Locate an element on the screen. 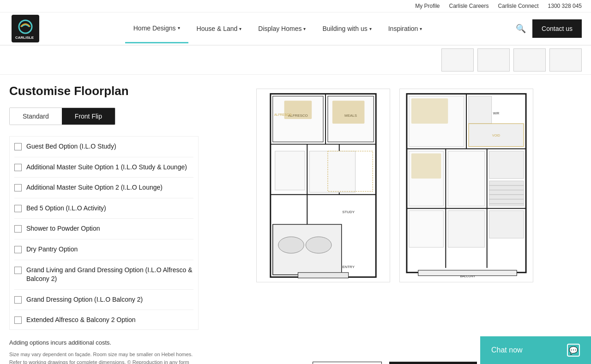 This screenshot has height=364, width=591. floorplan-actions: ⇄ Flip floorplan ⬇ Download floorplan is located at coordinates (395, 363).